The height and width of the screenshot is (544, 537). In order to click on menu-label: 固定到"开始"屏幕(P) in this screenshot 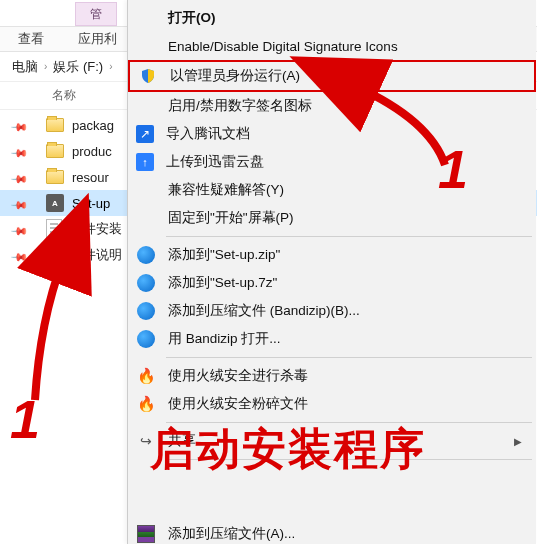, I will do `click(231, 218)`.